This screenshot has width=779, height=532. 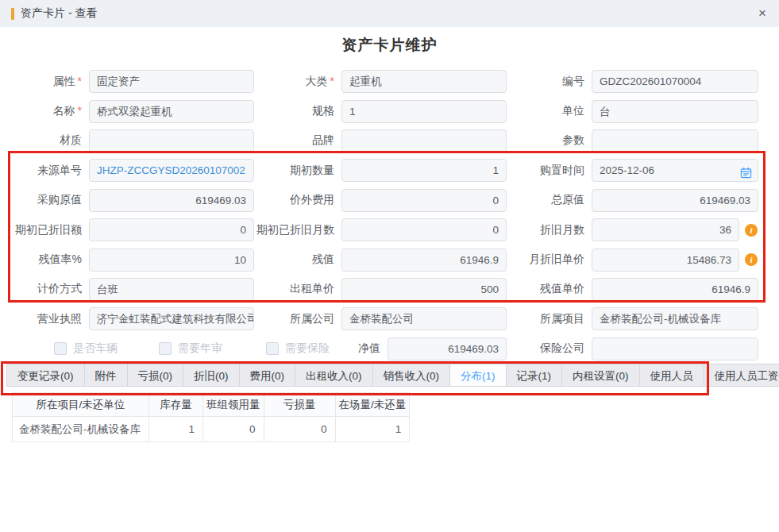 What do you see at coordinates (675, 200) in the screenshot?
I see `field-total-original-value: 619469.03` at bounding box center [675, 200].